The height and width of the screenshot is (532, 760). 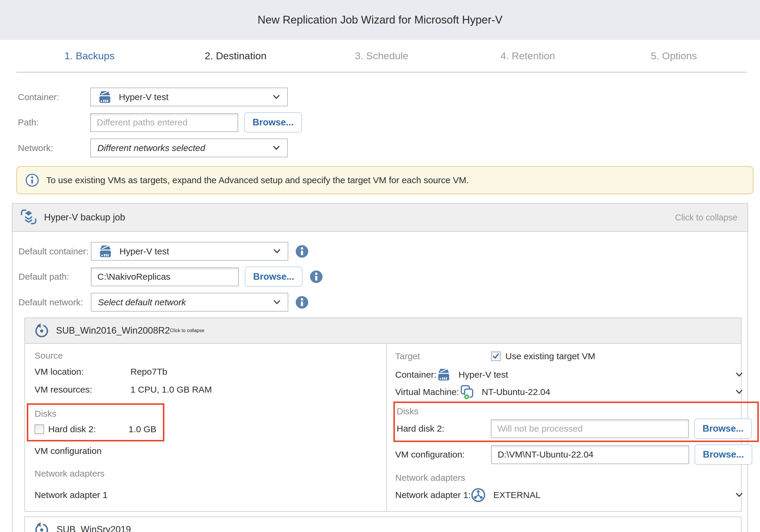 I want to click on window-title: New Replication Job Wizard for Microsoft…, so click(x=380, y=20).